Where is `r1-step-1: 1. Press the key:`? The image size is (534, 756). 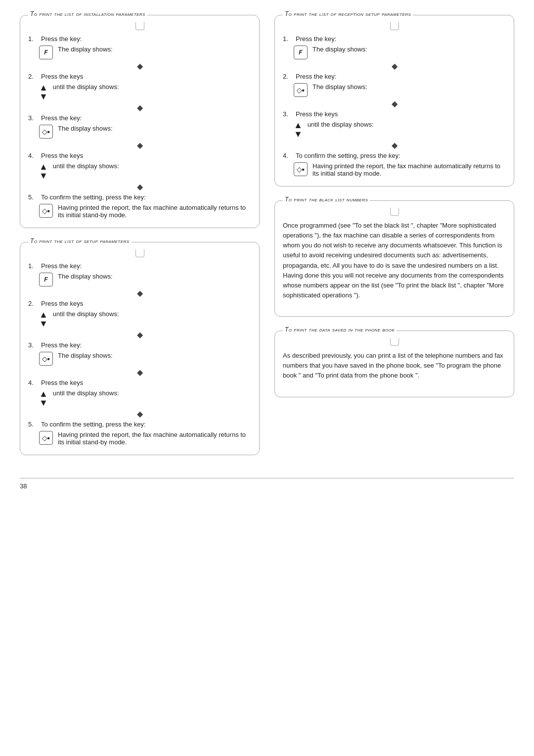
r1-step-1: 1. Press the key: is located at coordinates (395, 39).